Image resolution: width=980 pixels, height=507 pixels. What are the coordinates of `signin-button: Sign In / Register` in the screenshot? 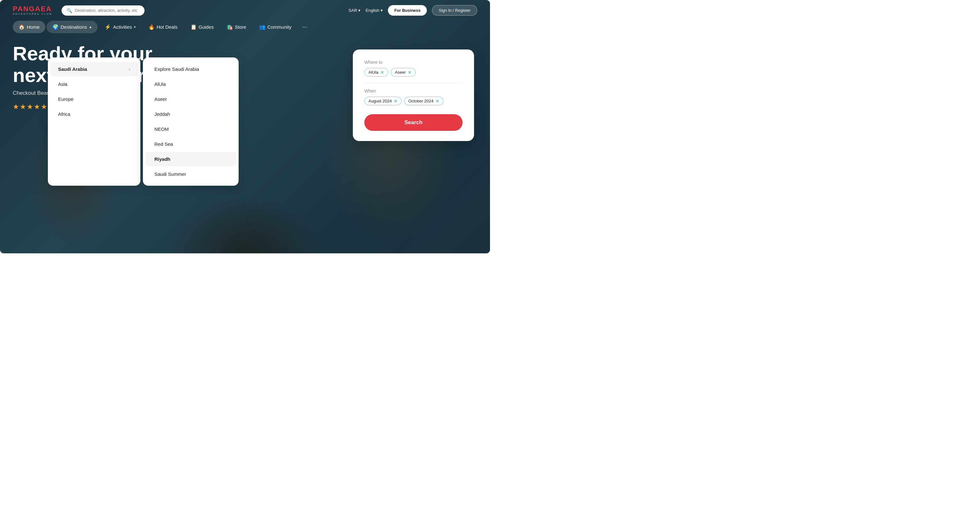 It's located at (454, 10).